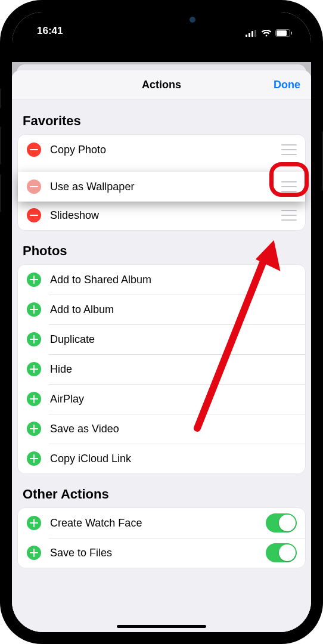 The height and width of the screenshot is (644, 323). Describe the element at coordinates (173, 459) in the screenshot. I see `row-label: Copy iCloud Link` at that location.